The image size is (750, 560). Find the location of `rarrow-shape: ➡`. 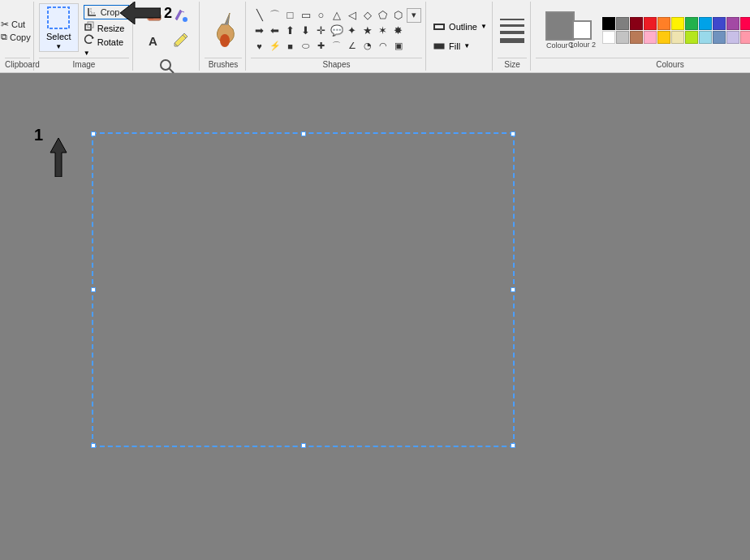

rarrow-shape: ➡ is located at coordinates (260, 31).